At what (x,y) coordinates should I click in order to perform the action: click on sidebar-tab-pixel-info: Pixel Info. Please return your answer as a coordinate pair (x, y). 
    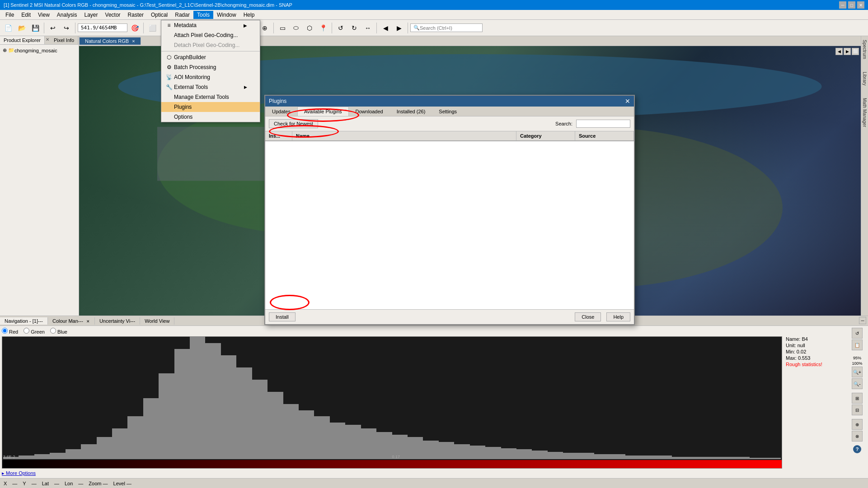
    Looking at the image, I should click on (64, 40).